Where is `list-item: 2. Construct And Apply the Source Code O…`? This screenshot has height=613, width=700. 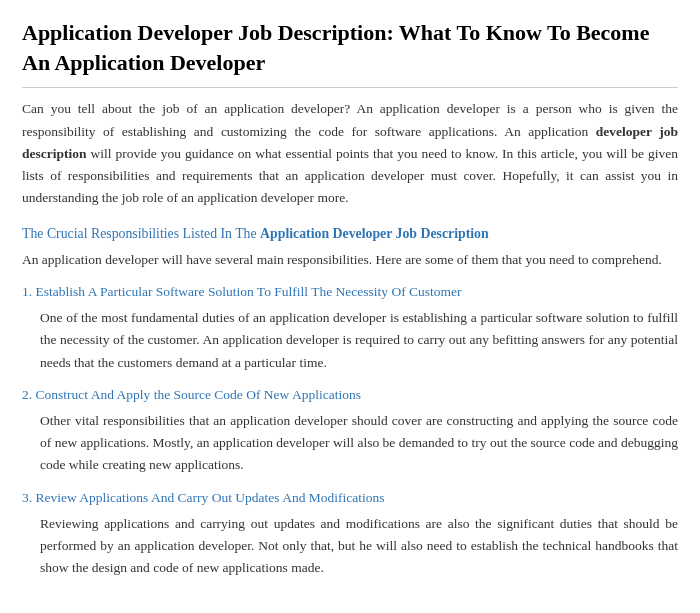
list-item: 2. Construct And Apply the Source Code O… is located at coordinates (350, 432).